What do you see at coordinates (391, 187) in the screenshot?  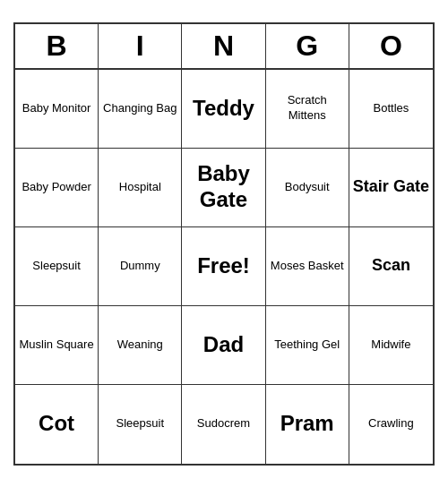 I see `cell-label: Stair Gate` at bounding box center [391, 187].